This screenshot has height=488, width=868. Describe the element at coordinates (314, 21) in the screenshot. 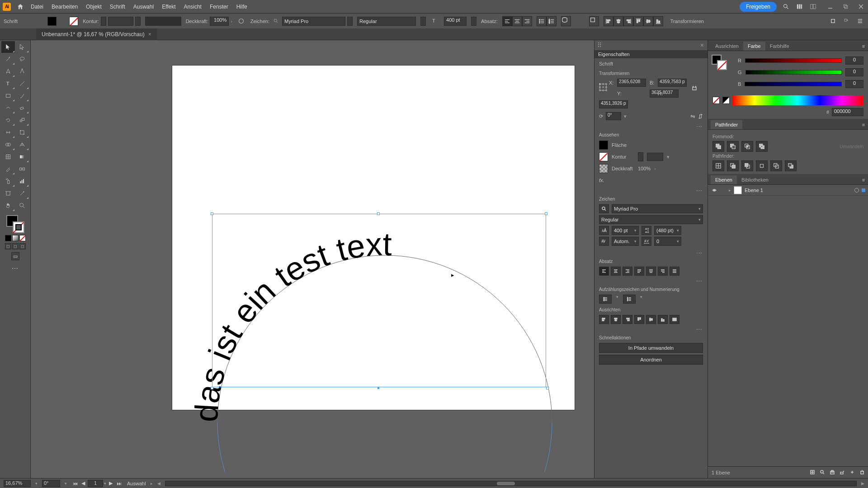

I see `font-family-input: Myriad Pro` at that location.